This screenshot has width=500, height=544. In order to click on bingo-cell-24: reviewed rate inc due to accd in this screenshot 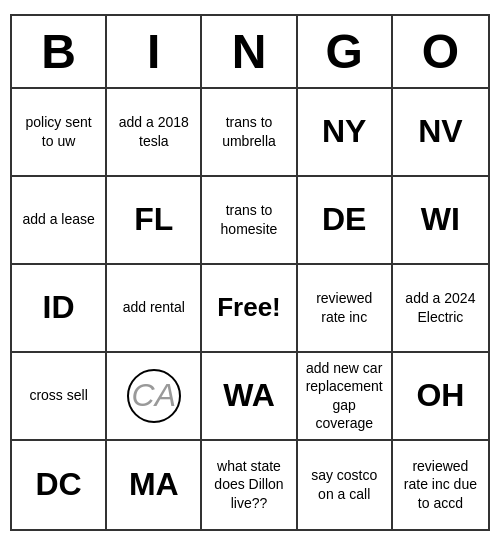, I will do `click(440, 485)`.